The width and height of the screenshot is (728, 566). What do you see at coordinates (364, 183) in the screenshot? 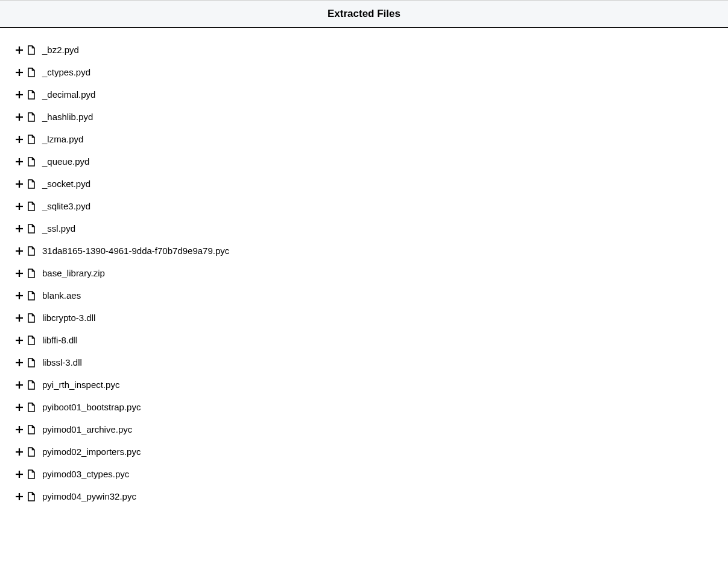
I see `file-item: _socket.pyd` at bounding box center [364, 183].